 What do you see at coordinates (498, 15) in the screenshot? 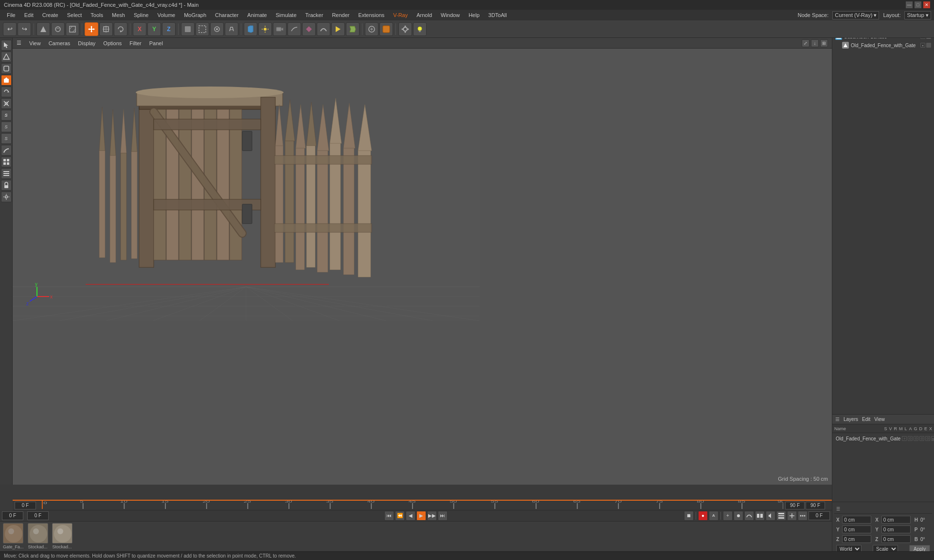
I see `menu-3dtoall: 3DToAll` at bounding box center [498, 15].